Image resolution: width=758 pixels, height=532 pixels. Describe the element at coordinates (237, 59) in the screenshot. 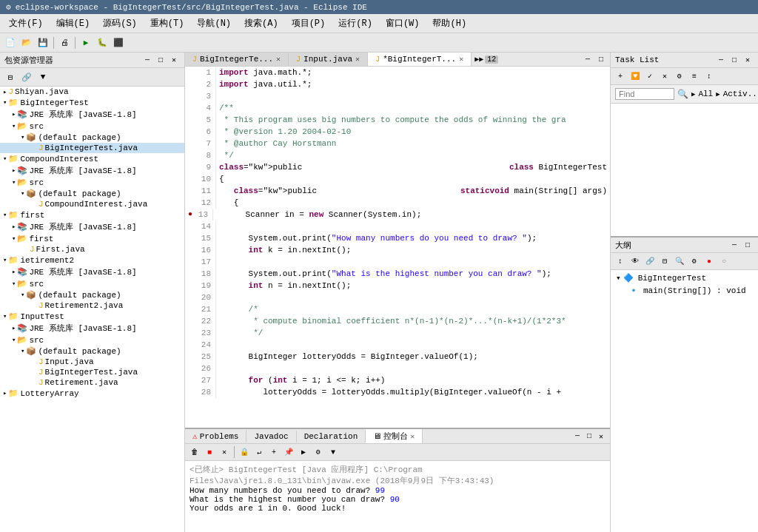

I see `tab-biginteger1: J BigIntegerTe... ✕` at that location.